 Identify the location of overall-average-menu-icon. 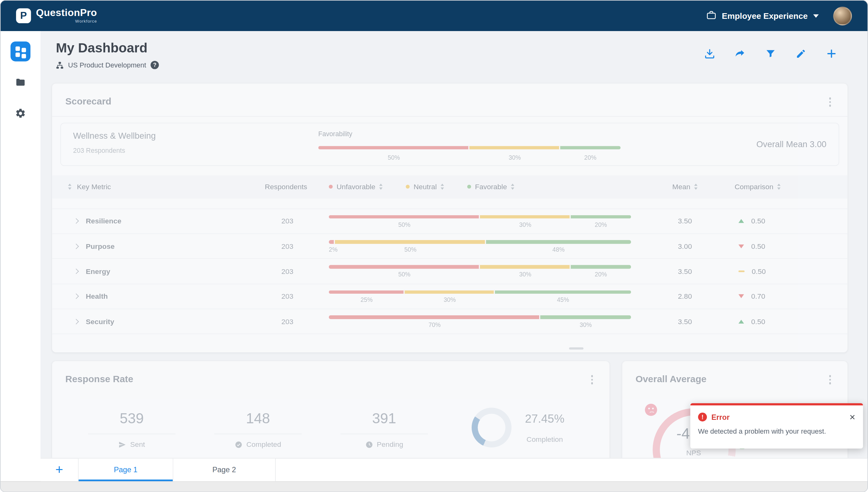
(830, 380).